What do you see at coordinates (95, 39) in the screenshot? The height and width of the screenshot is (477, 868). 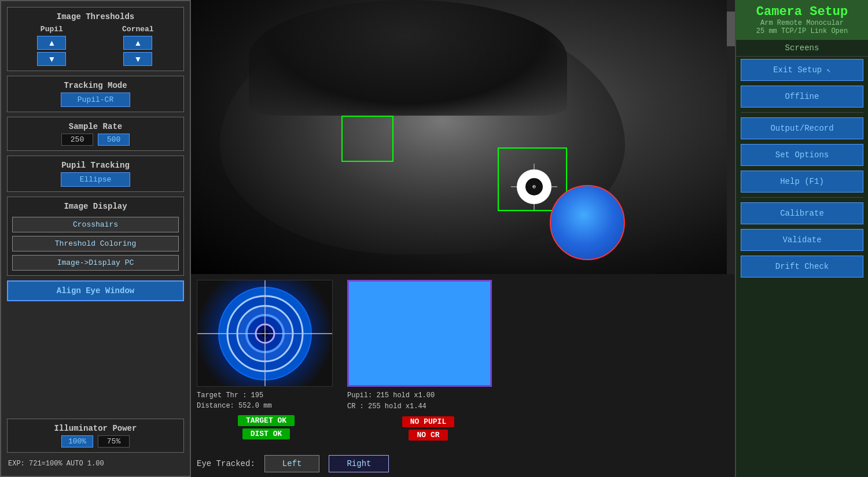 I see `image-thresholds-section: Image Thresholds Pupil ▲ ▼ Corneal ▲ ▼` at bounding box center [95, 39].